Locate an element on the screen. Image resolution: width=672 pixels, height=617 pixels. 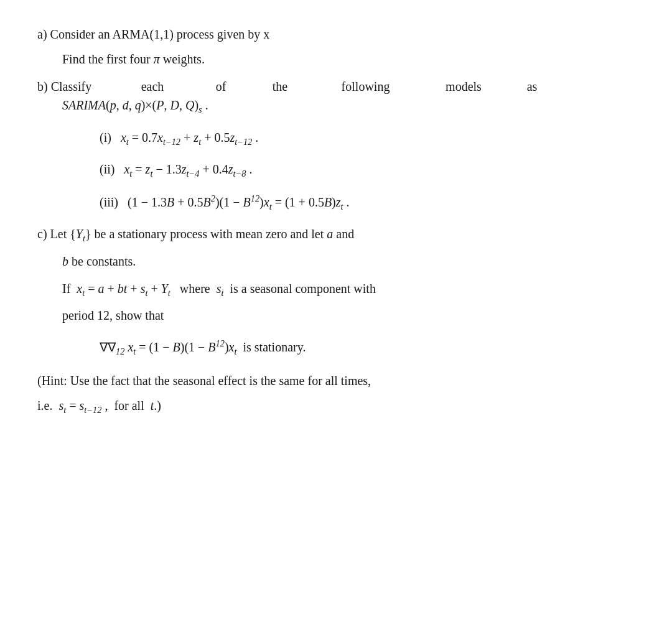
part-b-the: the is located at coordinates (280, 86).